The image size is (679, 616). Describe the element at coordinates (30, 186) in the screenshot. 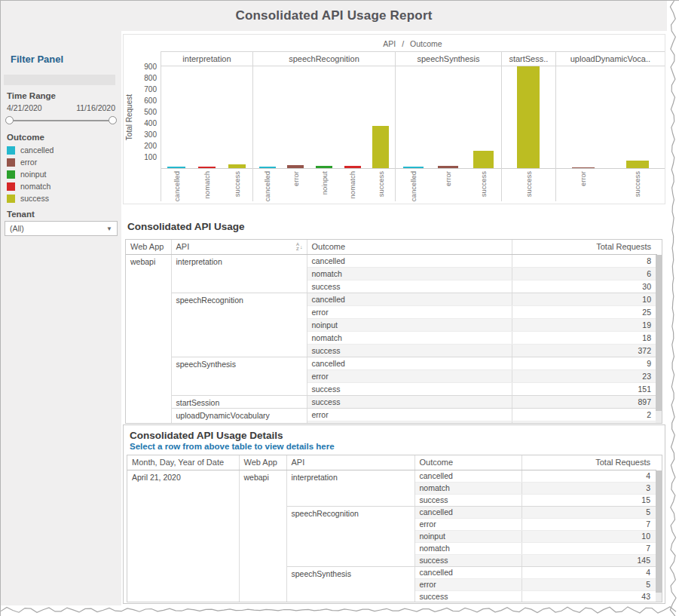

I see `legend-item-nomatch: nomatch` at that location.